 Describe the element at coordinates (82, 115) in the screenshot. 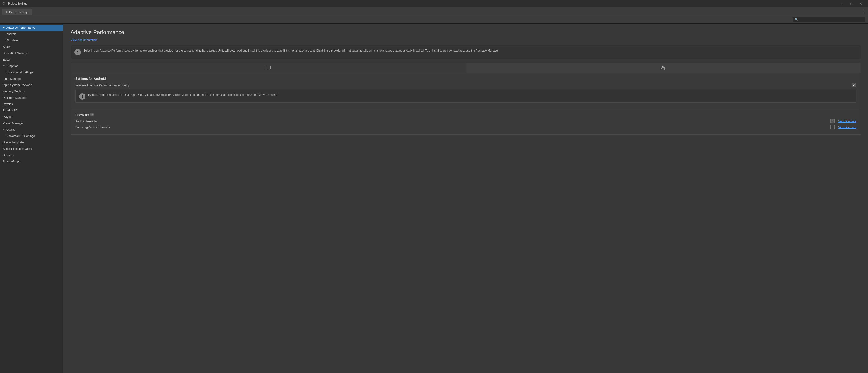

I see `providers-title: Providers` at that location.